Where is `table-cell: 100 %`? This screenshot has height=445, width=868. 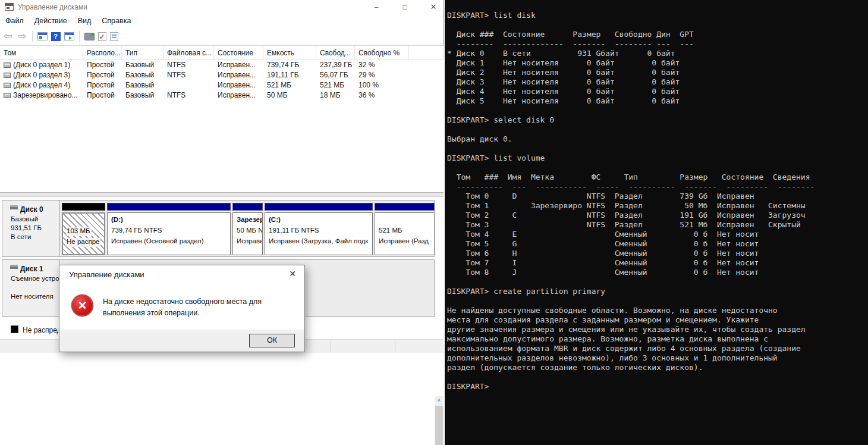
table-cell: 100 % is located at coordinates (382, 85).